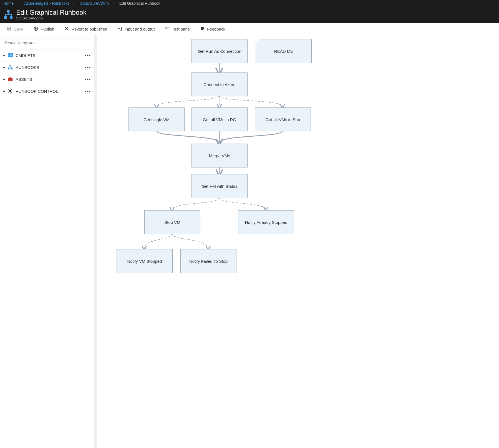 The height and width of the screenshot is (448, 499). What do you see at coordinates (250, 4) in the screenshot?
I see `breadcrumb: Home 〉 AzureBudgets - Runbooks 〉 StopAzu…` at bounding box center [250, 4].